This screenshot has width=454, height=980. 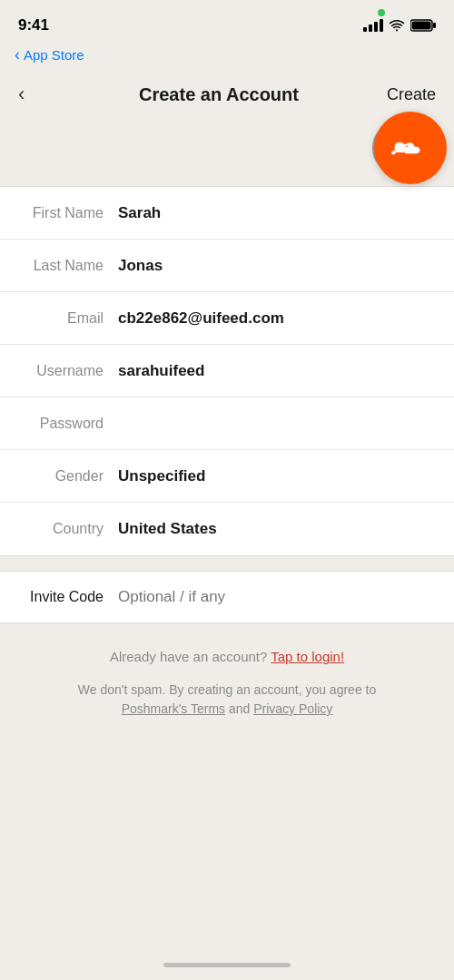 What do you see at coordinates (227, 213) in the screenshot?
I see `first-name-row: First Name Sarah` at bounding box center [227, 213].